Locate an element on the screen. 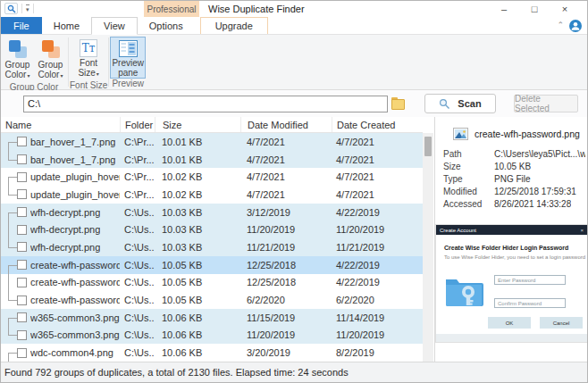 Image resolution: width=588 pixels, height=383 pixels. date-created-cell: 11/21/2019 is located at coordinates (377, 247).